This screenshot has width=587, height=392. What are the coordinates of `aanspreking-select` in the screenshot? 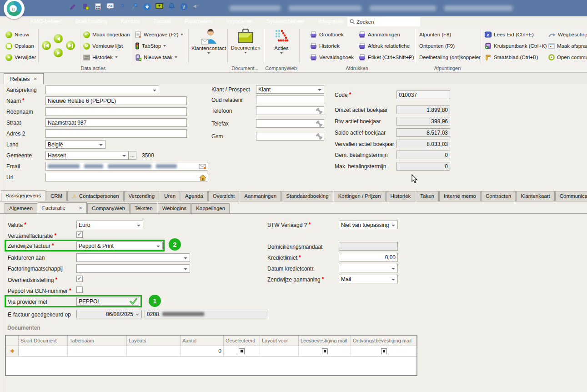 It's located at (102, 90).